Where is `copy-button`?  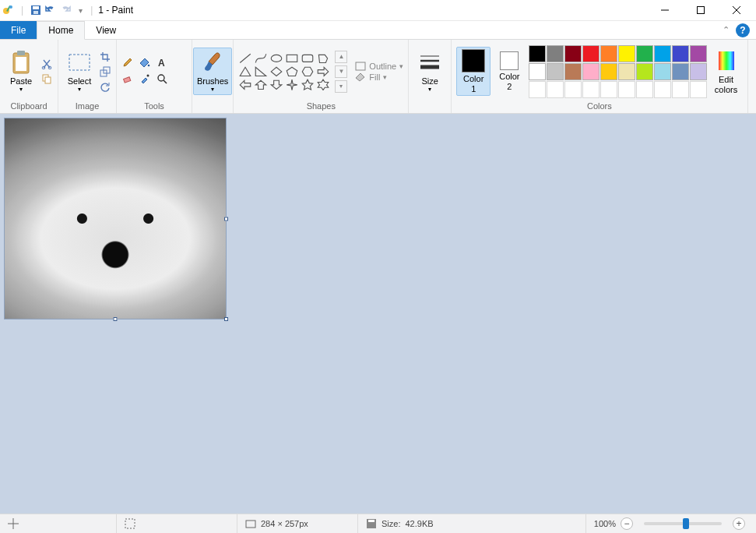 copy-button is located at coordinates (47, 79).